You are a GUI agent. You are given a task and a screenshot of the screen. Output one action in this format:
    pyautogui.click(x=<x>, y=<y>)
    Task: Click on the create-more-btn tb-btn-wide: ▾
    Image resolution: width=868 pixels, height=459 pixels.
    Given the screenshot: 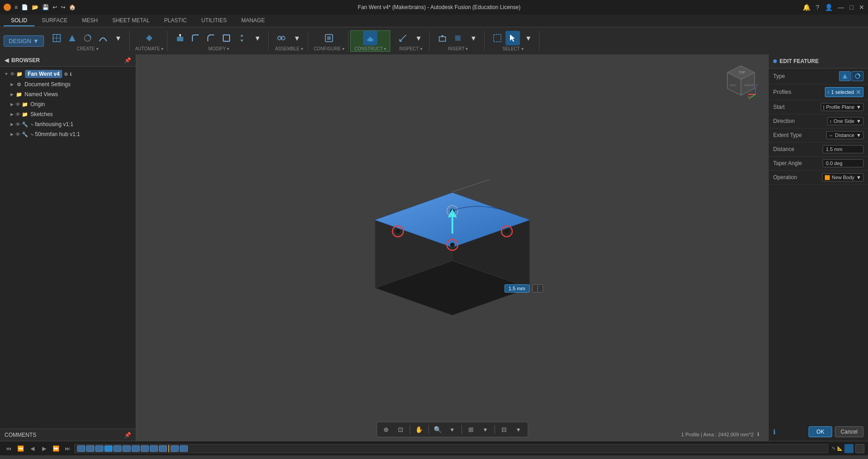 What is the action you would take?
    pyautogui.click(x=118, y=38)
    